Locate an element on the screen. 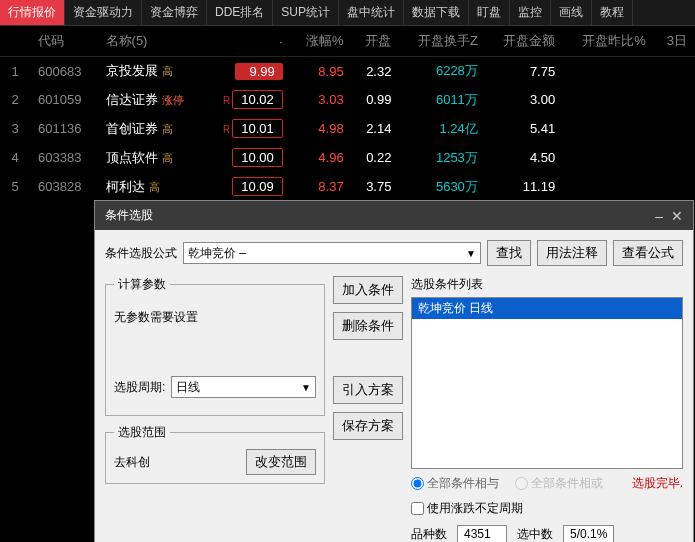 Image resolution: width=695 pixels, height=542 pixels. change-cell: 10.00 is located at coordinates (248, 158).